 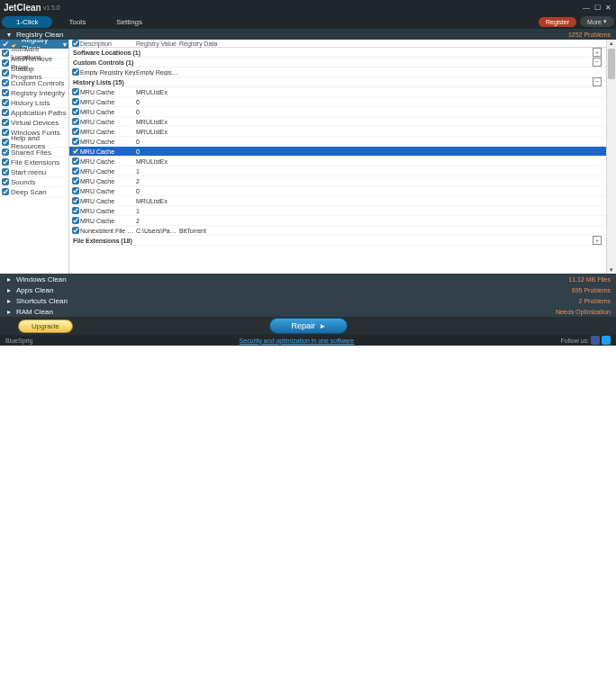 I want to click on row-description: Nonexistent File Path, so click(x=108, y=230).